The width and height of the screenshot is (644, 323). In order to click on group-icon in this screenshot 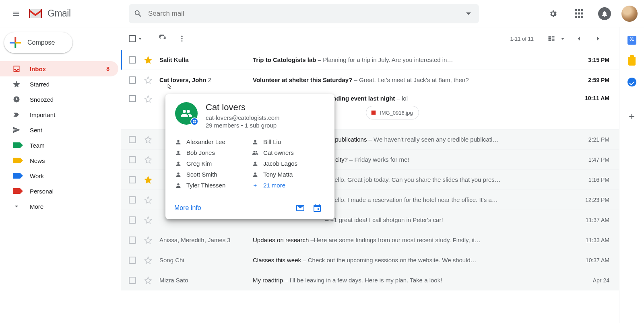, I will do `click(186, 113)`.